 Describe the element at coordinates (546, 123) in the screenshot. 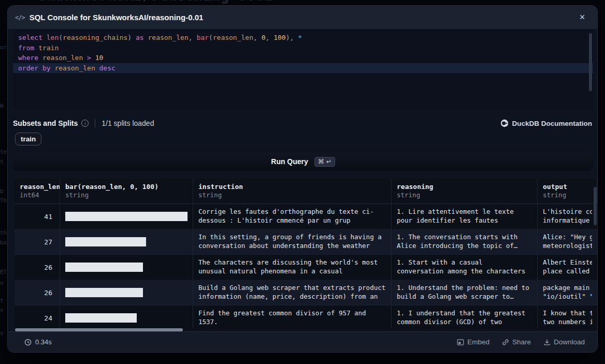

I see `duckdb-documentation-link: DuckDB Documentation` at that location.